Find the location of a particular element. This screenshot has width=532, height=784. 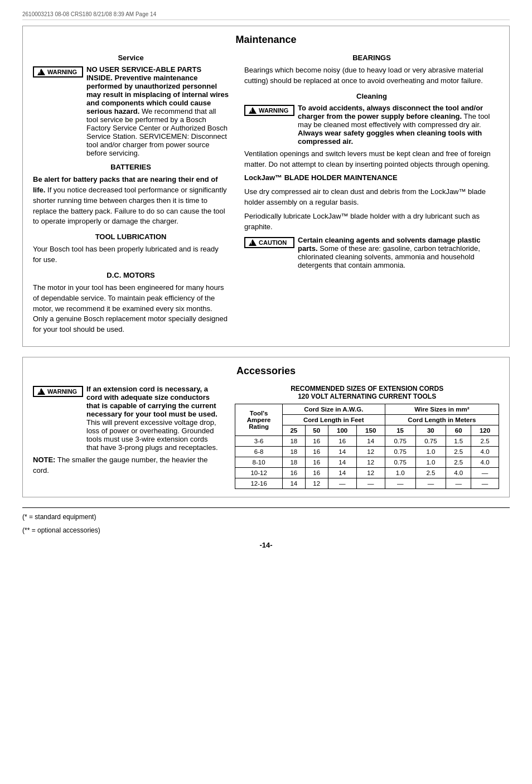

accessories-note: NOTE: The smaller the gauge number, the … is located at coordinates (126, 466).